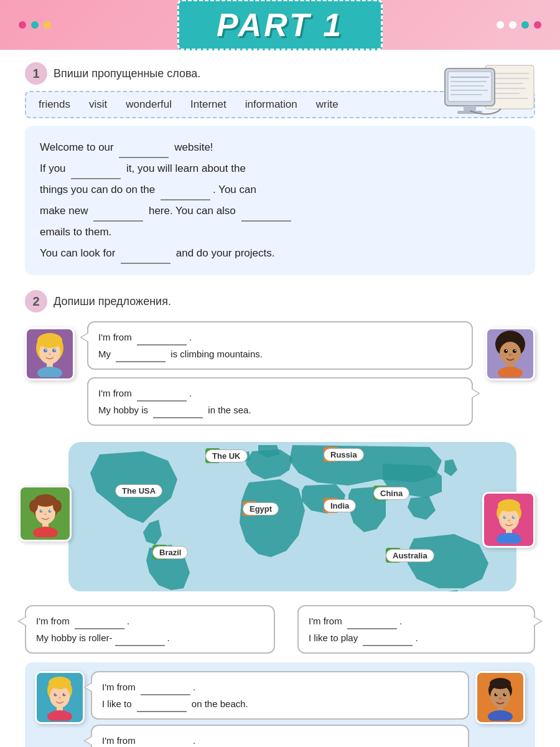  I want to click on bubble-bottom-center-2: I'm from . I to ride an elephant., so click(280, 736).